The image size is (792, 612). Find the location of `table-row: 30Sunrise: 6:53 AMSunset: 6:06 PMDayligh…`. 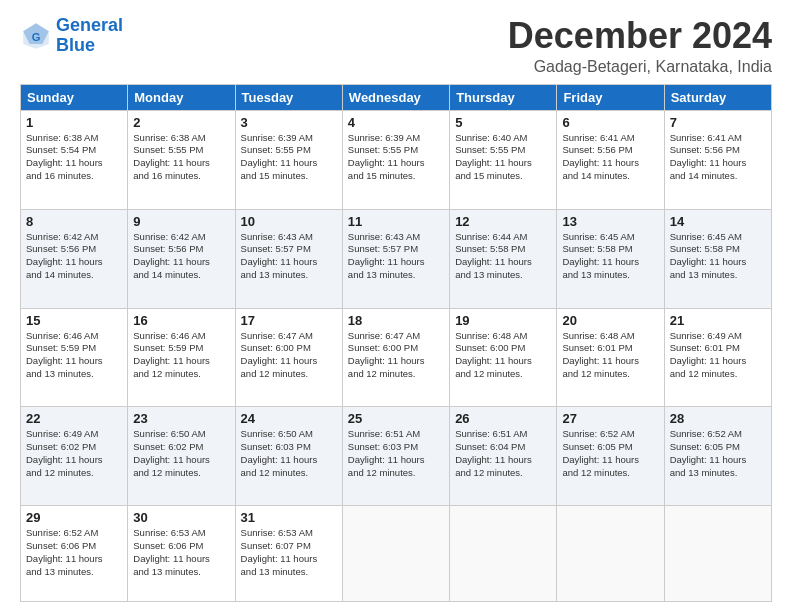

table-row: 30Sunrise: 6:53 AMSunset: 6:06 PMDayligh… is located at coordinates (182, 554).